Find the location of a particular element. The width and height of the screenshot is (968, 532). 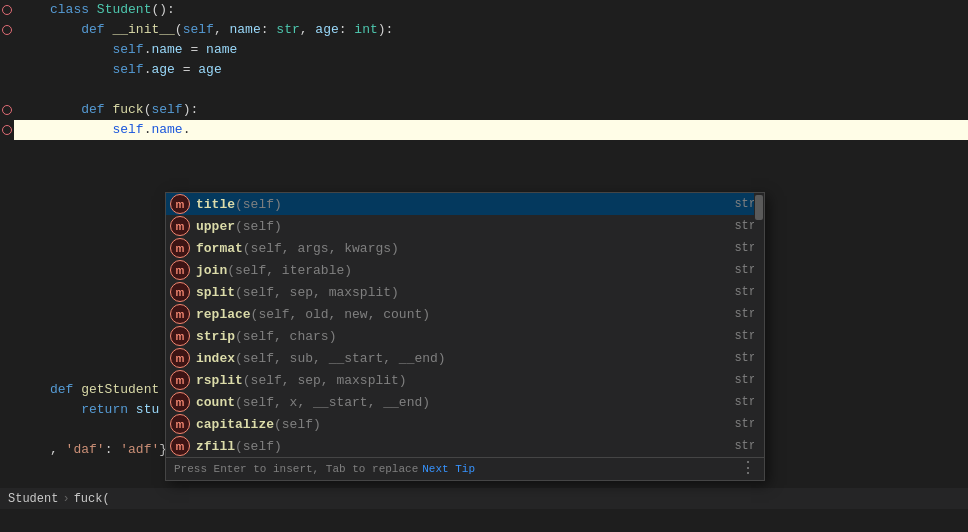

ac-item-type-7: str is located at coordinates (741, 358).